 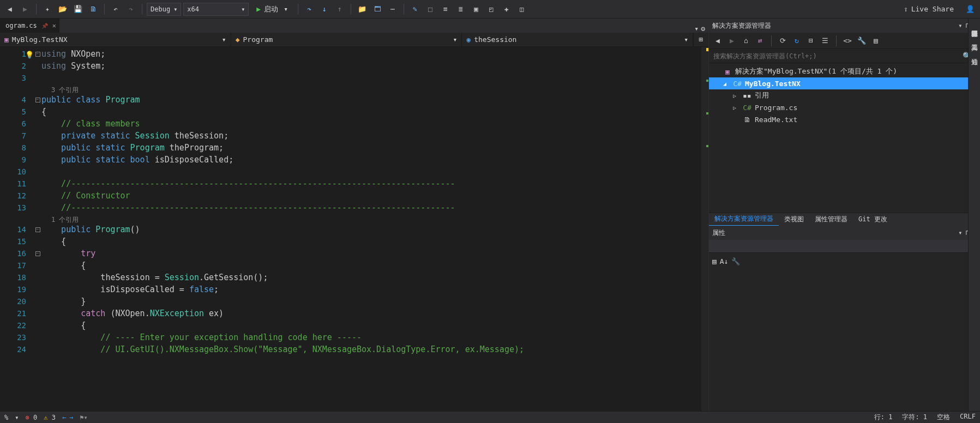 I want to click on flag-icon: ⚑▾, so click(x=83, y=418).